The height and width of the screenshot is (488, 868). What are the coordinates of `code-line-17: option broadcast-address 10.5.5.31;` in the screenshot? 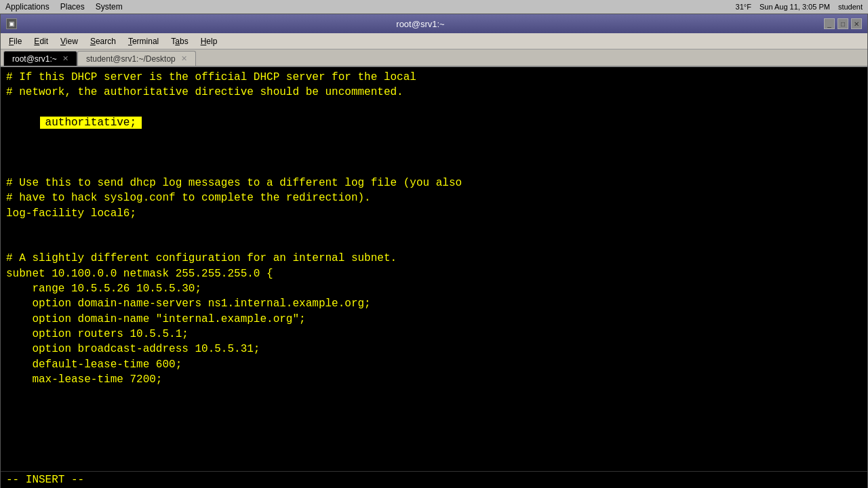 It's located at (434, 349).